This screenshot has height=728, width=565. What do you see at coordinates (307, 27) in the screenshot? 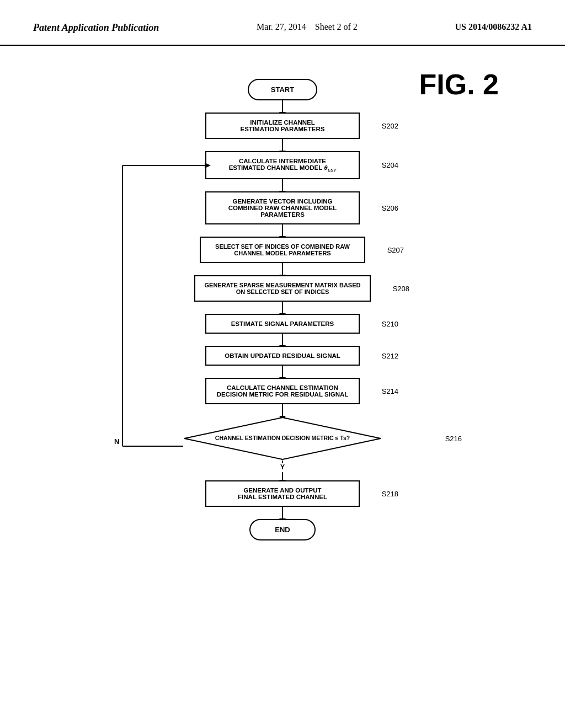
I see `header-center: Mar. 27, 2014 Sheet 2 of 2` at bounding box center [307, 27].